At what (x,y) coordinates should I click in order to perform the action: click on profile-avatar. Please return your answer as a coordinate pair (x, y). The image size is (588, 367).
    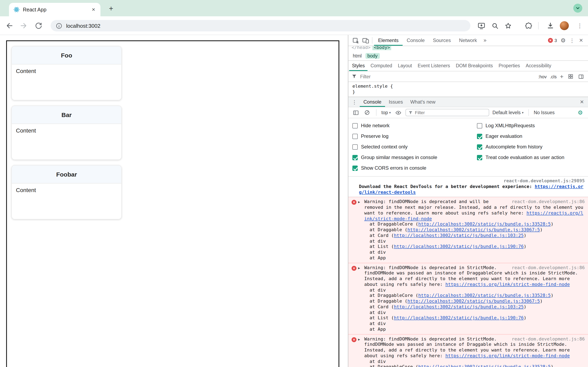
    Looking at the image, I should click on (564, 26).